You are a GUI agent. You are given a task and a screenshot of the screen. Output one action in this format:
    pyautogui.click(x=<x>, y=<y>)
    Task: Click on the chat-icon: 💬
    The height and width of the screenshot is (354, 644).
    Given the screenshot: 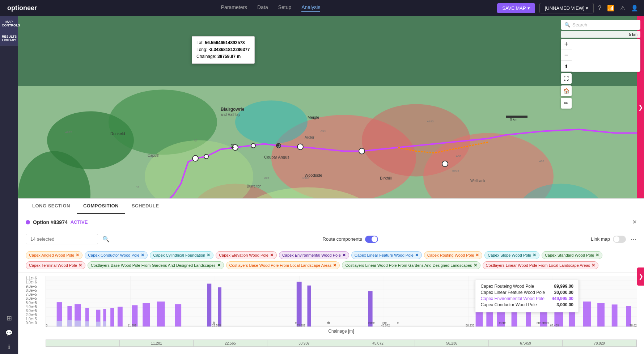 What is the action you would take?
    pyautogui.click(x=9, y=333)
    